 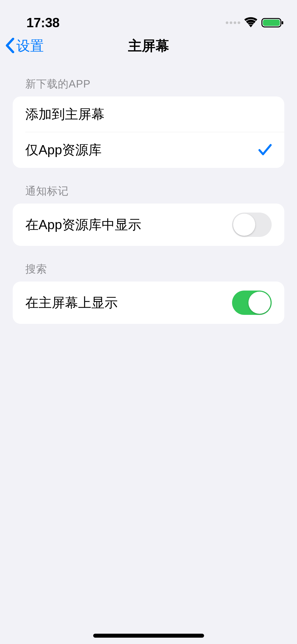 What do you see at coordinates (149, 46) in the screenshot?
I see `page-title: 主屏幕` at bounding box center [149, 46].